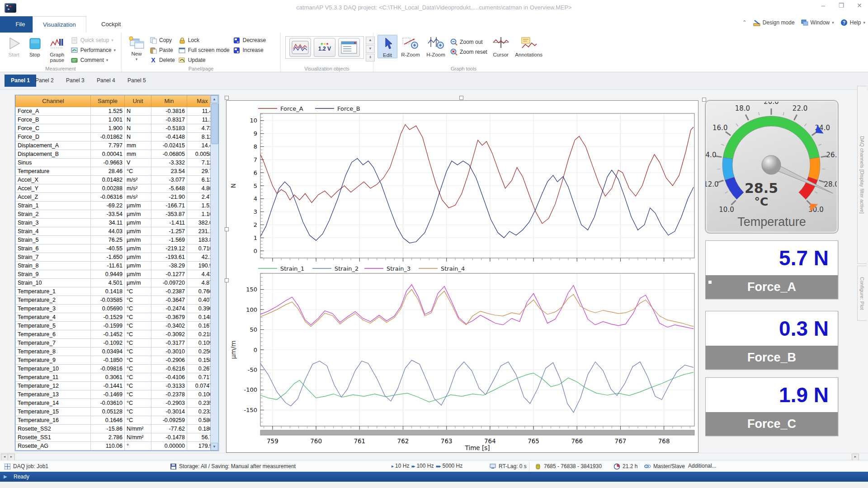 The height and width of the screenshot is (488, 868). Describe the element at coordinates (862, 293) in the screenshot. I see `sidetab-configure-plot: Configure: Plot` at that location.